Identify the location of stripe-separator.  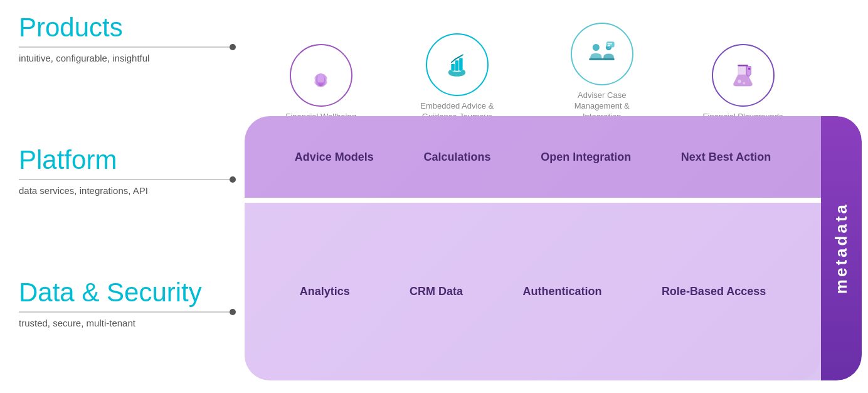
(533, 200).